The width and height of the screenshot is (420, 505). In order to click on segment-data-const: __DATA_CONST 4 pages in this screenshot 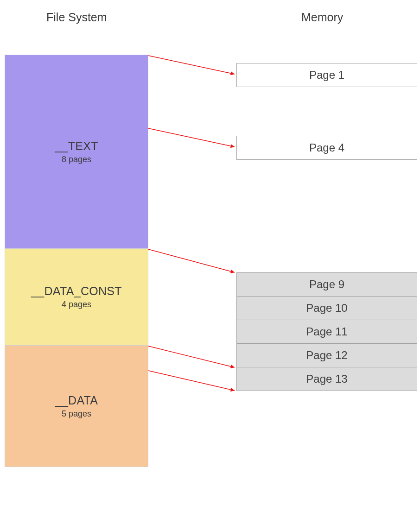, I will do `click(76, 297)`.